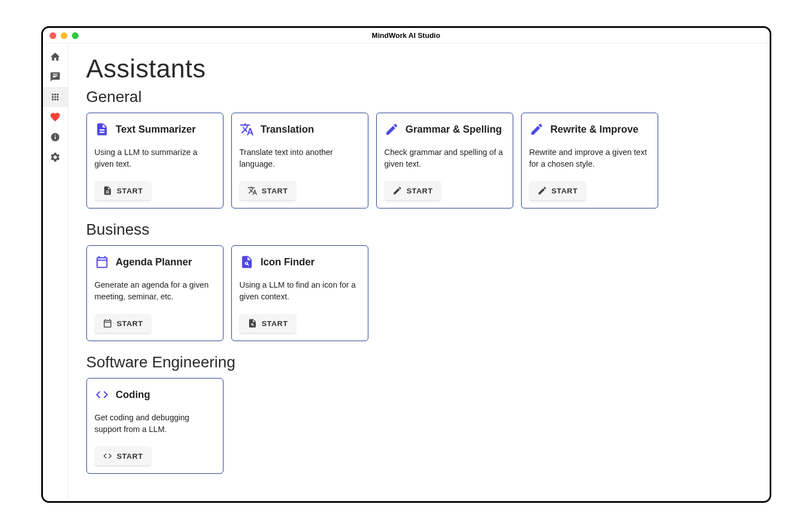 Image resolution: width=812 pixels, height=529 pixels. I want to click on info-icon, so click(55, 137).